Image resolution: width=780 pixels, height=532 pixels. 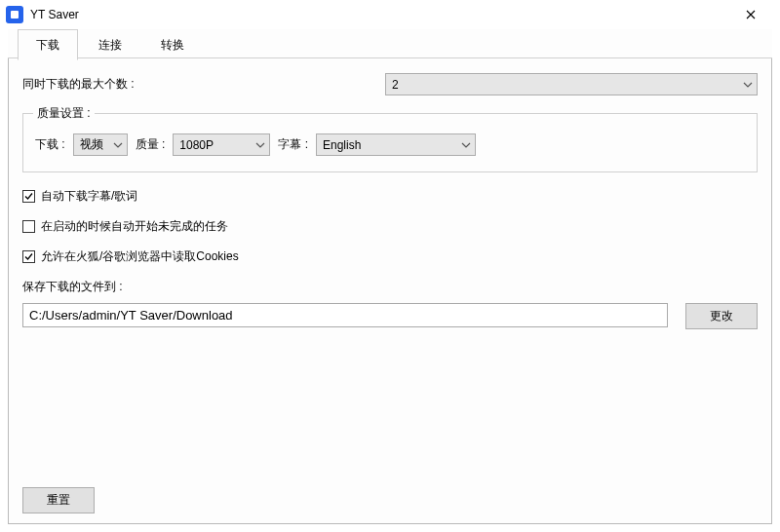 I want to click on change-path-button: 更改, so click(x=722, y=316).